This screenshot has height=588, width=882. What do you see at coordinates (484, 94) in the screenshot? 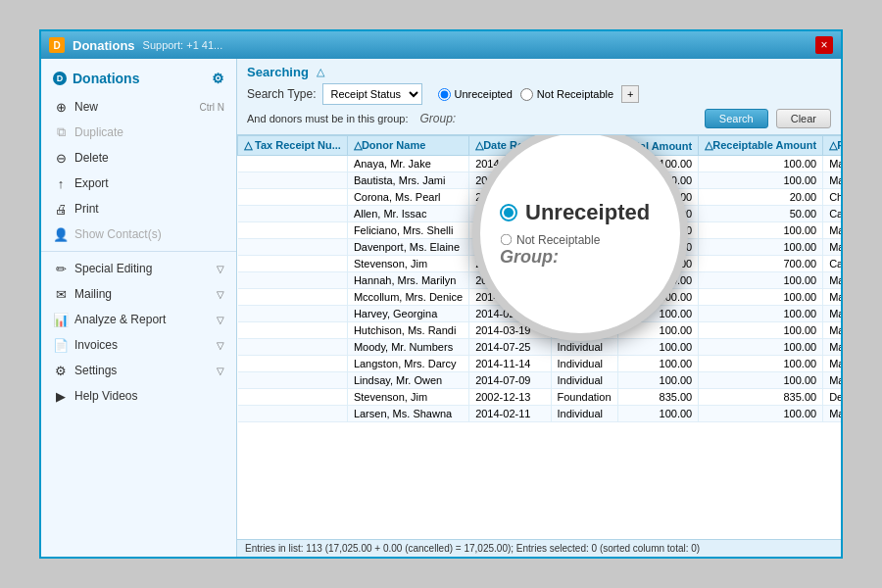
I see `radio-unreceipted-label: Unreceipted` at bounding box center [484, 94].